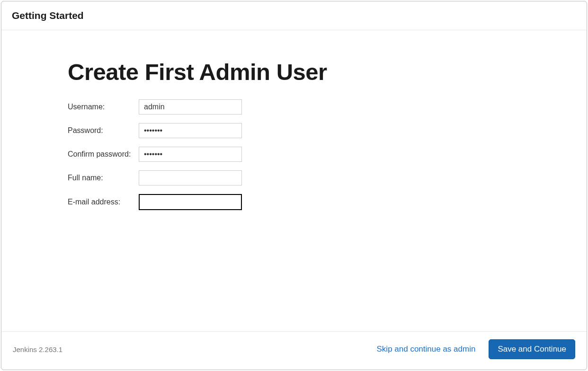 Image resolution: width=588 pixels, height=371 pixels. I want to click on modal-header-title: Getting Started, so click(294, 16).